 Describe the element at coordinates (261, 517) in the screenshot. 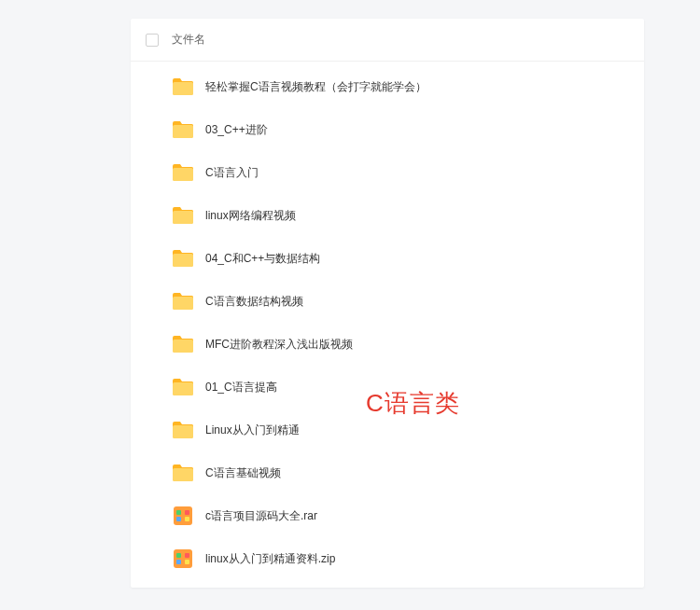

I see `file-name: c语言项目源码大全.rar` at that location.